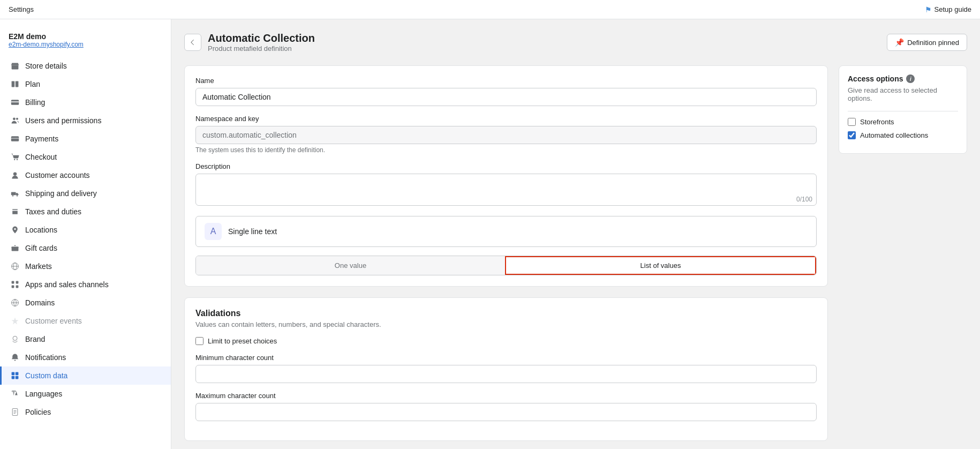  I want to click on sidebar-item-policies: Policies, so click(86, 412).